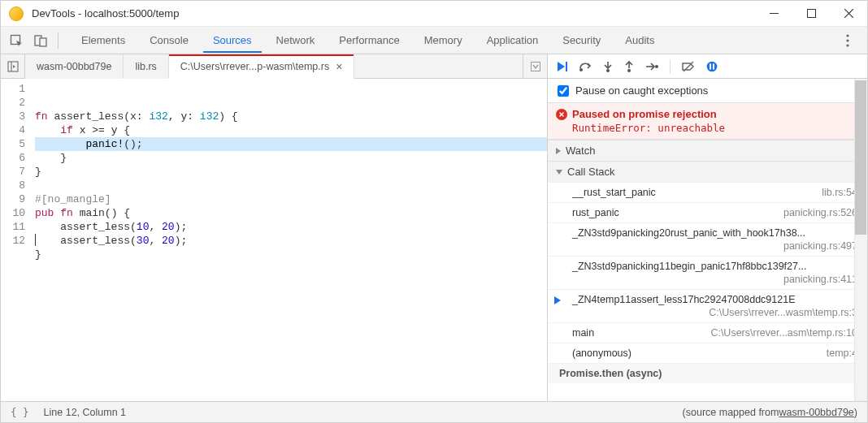  I want to click on call-stack-frame: _ZN4temp11assert_less17hc29247008ddc9121…, so click(707, 305).